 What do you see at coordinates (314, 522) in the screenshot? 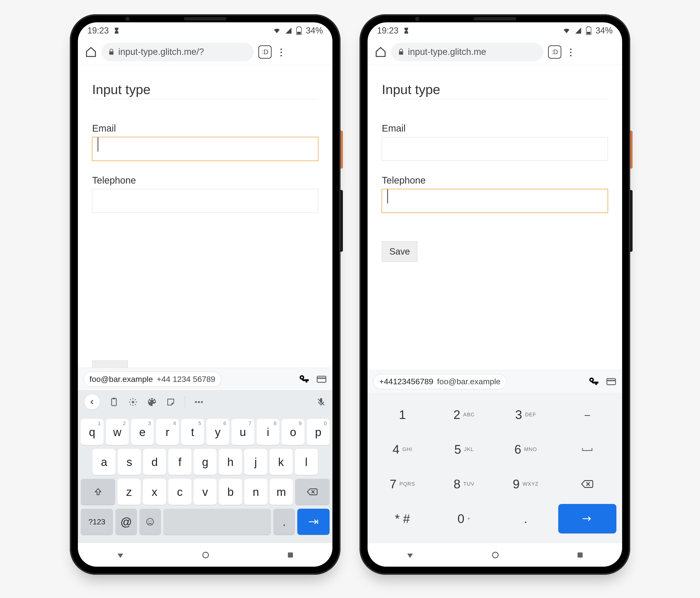
I see `next-key` at bounding box center [314, 522].